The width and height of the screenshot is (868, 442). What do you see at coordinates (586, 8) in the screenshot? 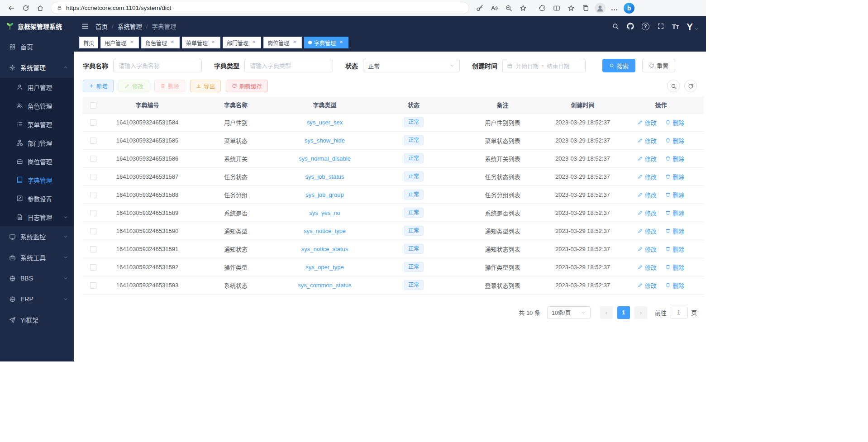
I see `collections-button` at bounding box center [586, 8].